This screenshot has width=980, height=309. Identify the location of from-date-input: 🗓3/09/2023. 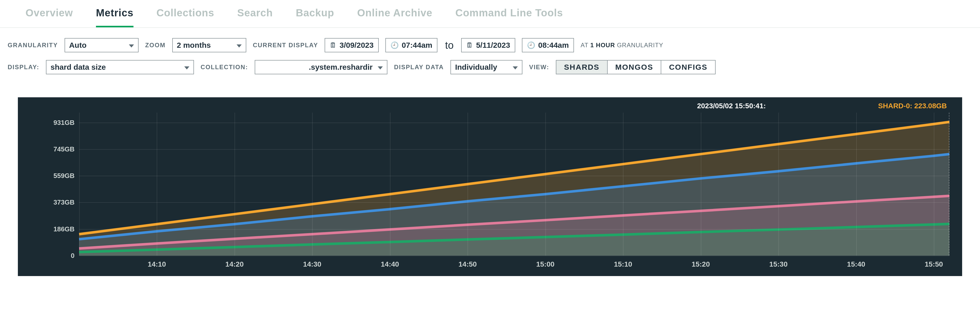
(352, 45).